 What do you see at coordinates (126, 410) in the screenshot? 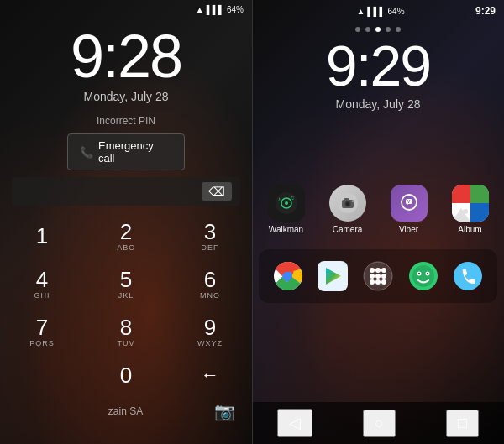
I see `left-bottom-bar: zain SA 📷` at bounding box center [126, 410].